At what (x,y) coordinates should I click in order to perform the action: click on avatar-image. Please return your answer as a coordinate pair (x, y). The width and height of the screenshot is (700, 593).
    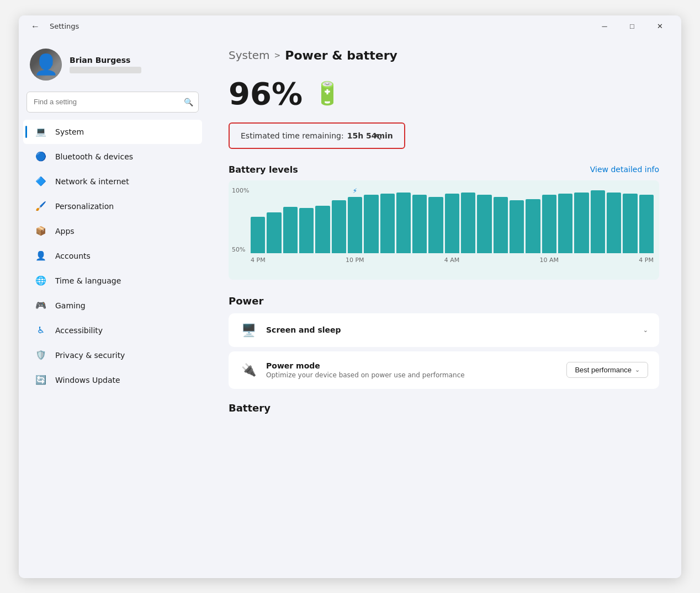
    Looking at the image, I should click on (46, 65).